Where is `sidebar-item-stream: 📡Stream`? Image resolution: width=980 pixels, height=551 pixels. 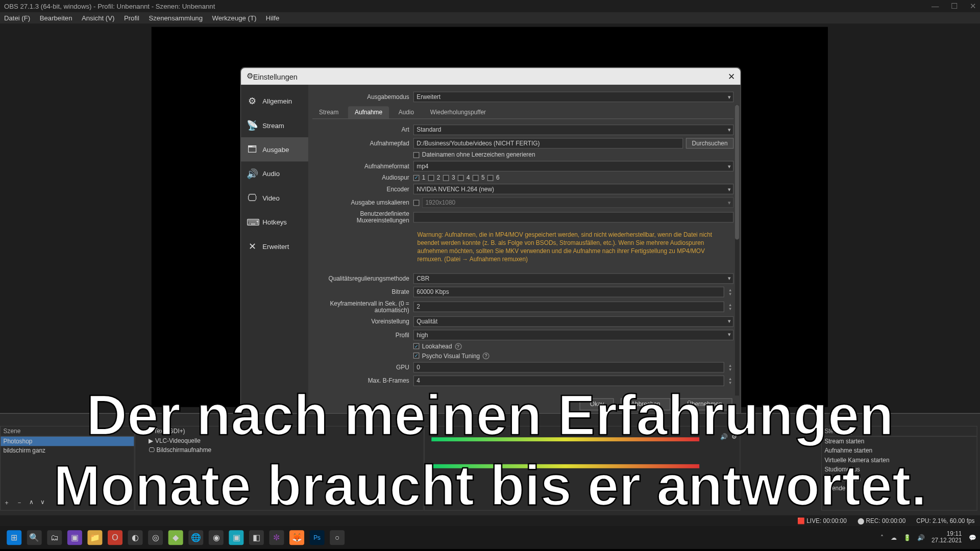
sidebar-item-stream: 📡Stream is located at coordinates (275, 126).